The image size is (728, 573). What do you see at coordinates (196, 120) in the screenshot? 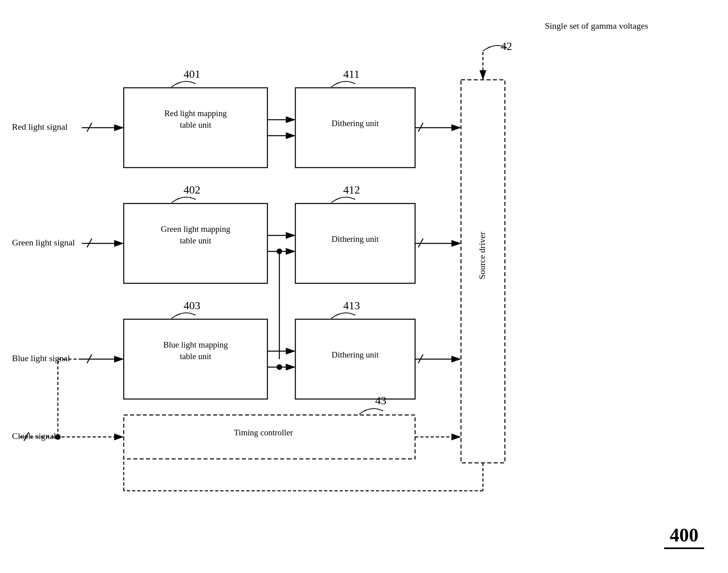
I see `red-mapping-label: Red light mappingtable unit` at bounding box center [196, 120].